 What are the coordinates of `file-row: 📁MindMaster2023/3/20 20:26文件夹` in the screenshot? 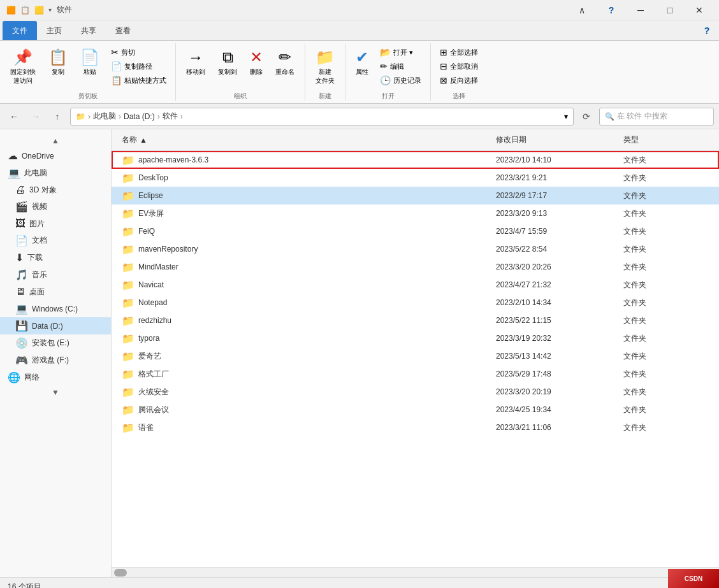 It's located at (416, 267).